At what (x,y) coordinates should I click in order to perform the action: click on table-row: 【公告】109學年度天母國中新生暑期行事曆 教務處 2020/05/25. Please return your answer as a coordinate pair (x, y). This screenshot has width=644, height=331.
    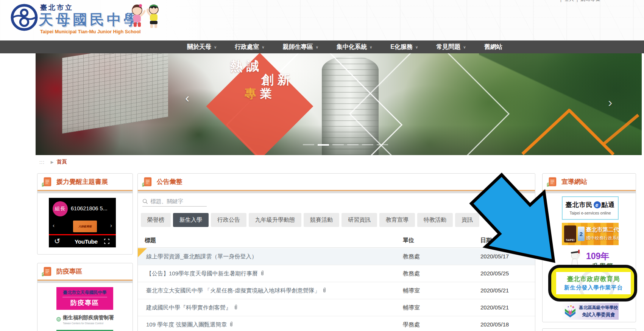
    Looking at the image, I should click on (336, 274).